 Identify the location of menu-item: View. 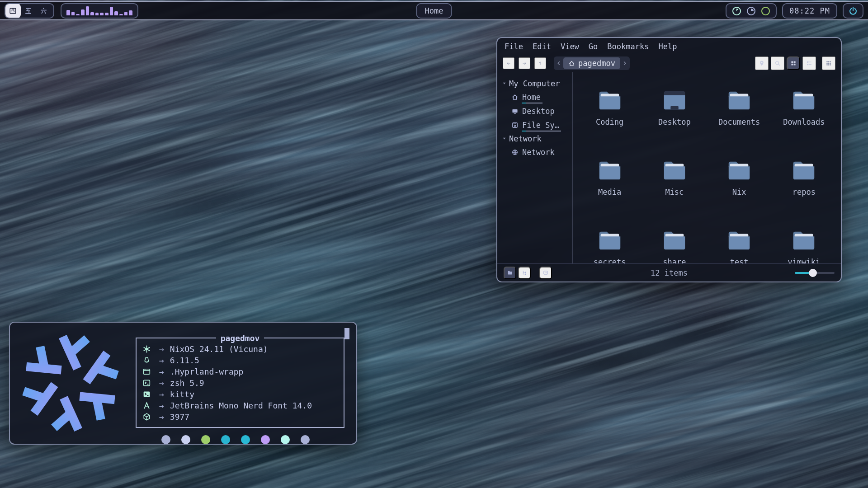
(570, 47).